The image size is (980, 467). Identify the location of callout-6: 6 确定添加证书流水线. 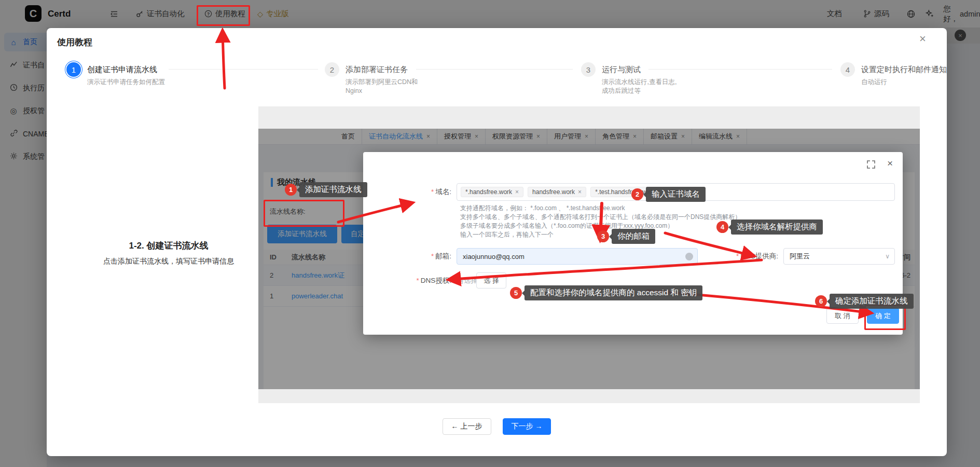
(864, 301).